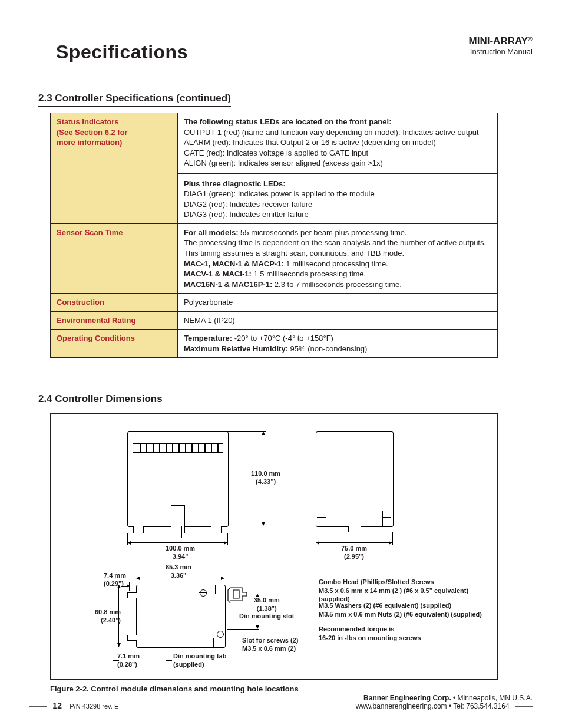 This screenshot has height=728, width=562. Describe the element at coordinates (200, 660) in the screenshot. I see `label-din-tab: Din mounting tab(supplied)` at that location.